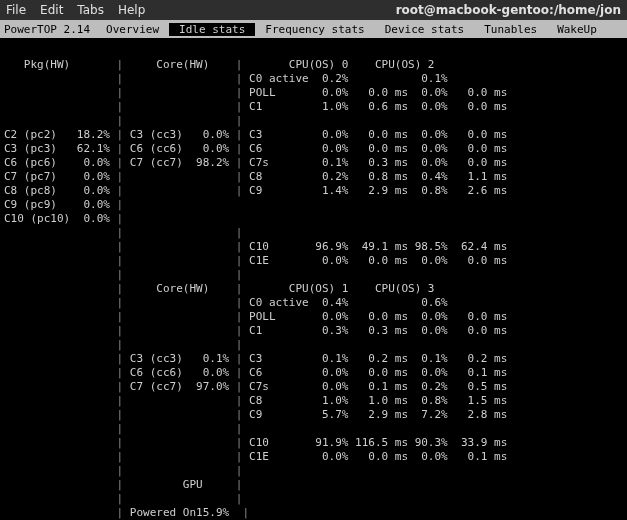  Describe the element at coordinates (314, 30) in the screenshot. I see `tab-frequency-stats: Frequency stats` at that location.